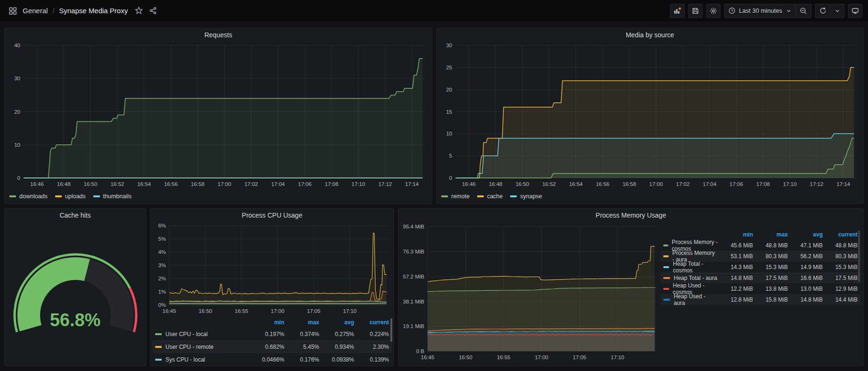 This screenshot has width=868, height=371. What do you see at coordinates (71, 196) in the screenshot?
I see `legend-item-uploads: uploads` at bounding box center [71, 196].